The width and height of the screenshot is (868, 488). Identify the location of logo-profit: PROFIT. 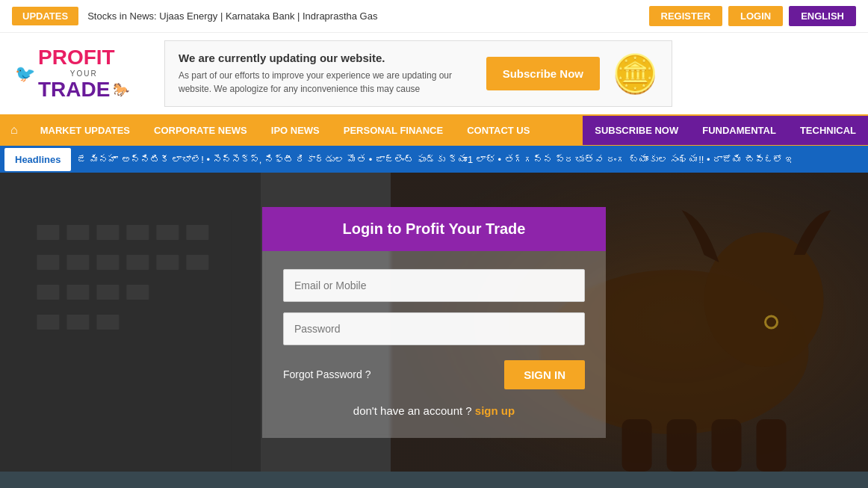
(76, 58).